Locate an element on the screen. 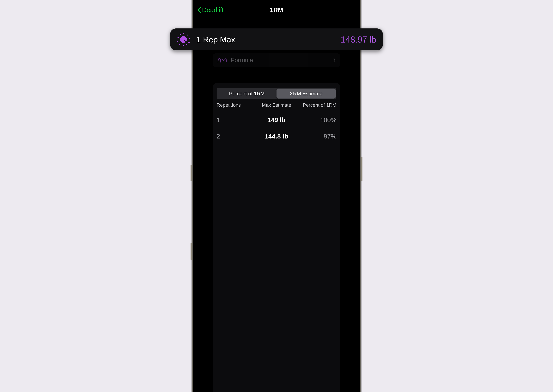 The image size is (553, 392). header-max-estimate: Max Estimate is located at coordinates (277, 105).